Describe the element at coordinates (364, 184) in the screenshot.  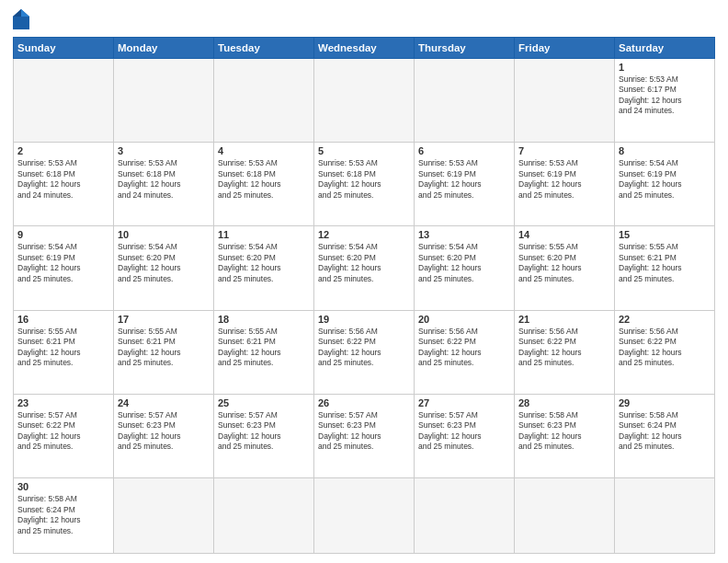
I see `week-row-2: 2Sunrise: 5:53 AM Sunset: 6:18 PM Daylig…` at that location.